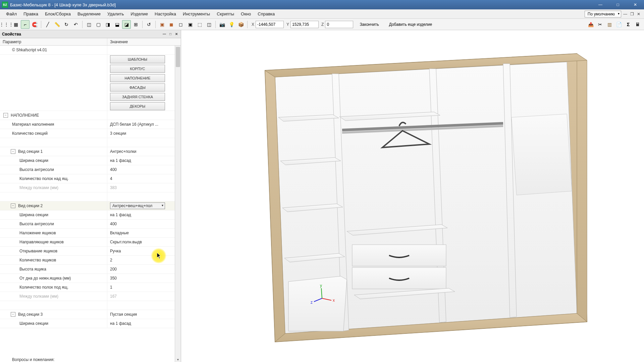  What do you see at coordinates (141, 242) in the screenshot?
I see `property-value: Скрыт.полн.выдв` at bounding box center [141, 242].